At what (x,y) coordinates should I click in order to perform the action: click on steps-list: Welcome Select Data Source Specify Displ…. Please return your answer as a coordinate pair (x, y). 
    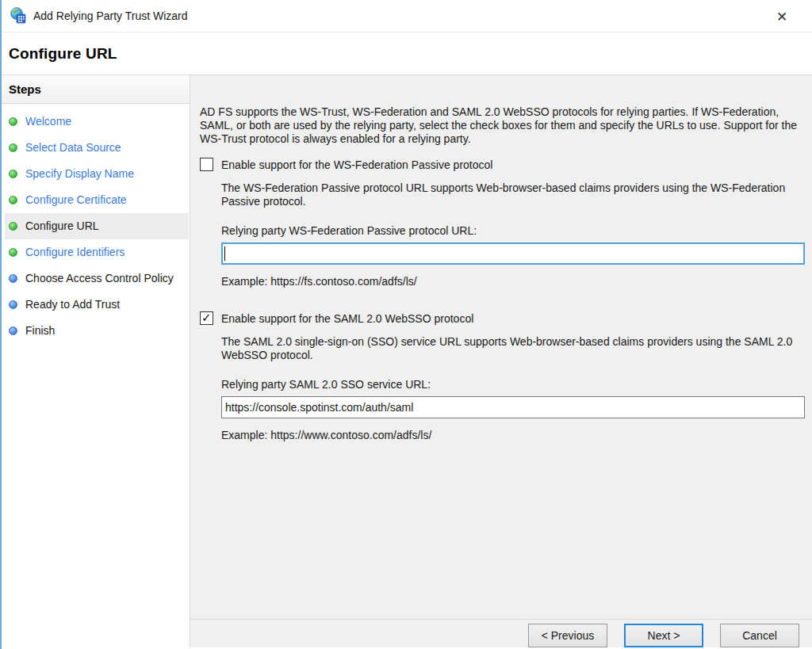
    Looking at the image, I should click on (95, 223).